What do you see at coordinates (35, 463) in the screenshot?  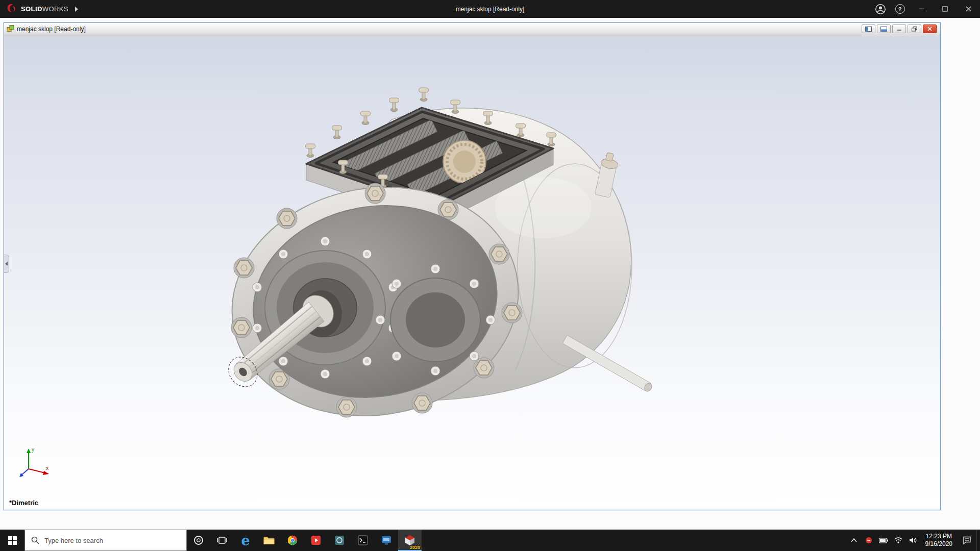 I see `orientation-triad: y x` at bounding box center [35, 463].